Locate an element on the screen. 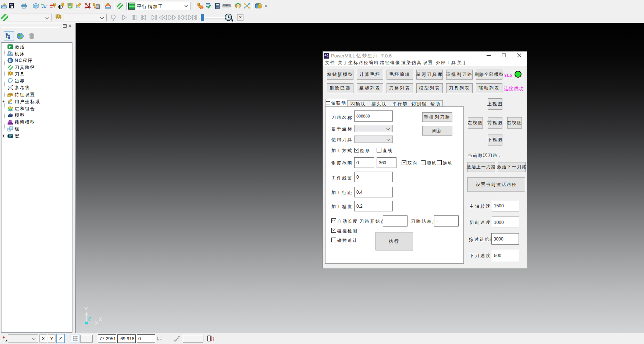 The width and height of the screenshot is (644, 344). svg-text: Z is located at coordinates (90, 318).